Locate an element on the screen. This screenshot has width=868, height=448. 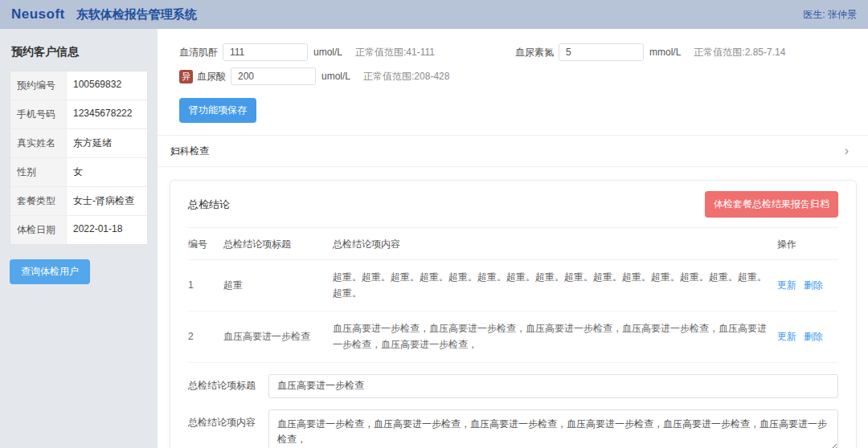
lab-item-blood-urea-nitrogen: 血尿素氮 mmol/L 正常值范围:2.85-7.14 is located at coordinates (650, 52).